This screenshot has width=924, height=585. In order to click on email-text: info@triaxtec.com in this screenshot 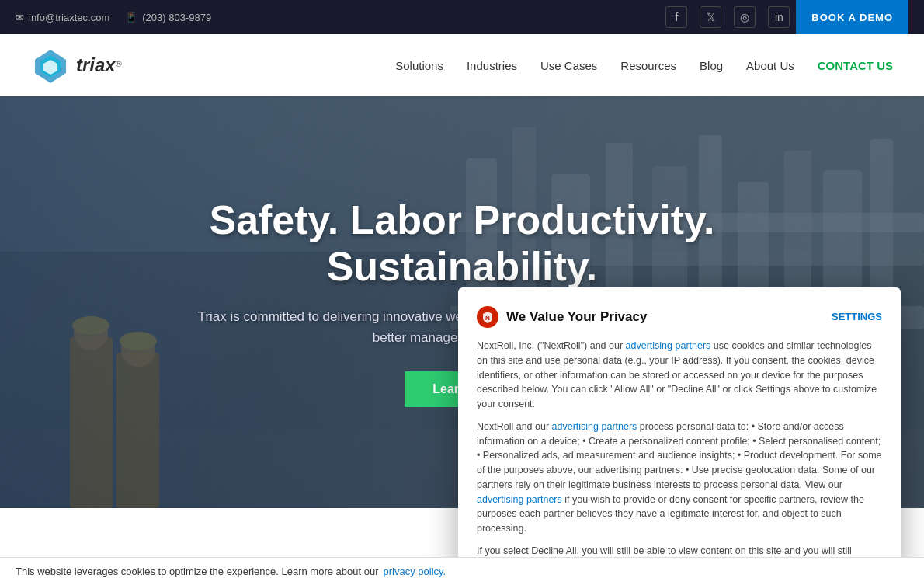, I will do `click(69, 17)`.